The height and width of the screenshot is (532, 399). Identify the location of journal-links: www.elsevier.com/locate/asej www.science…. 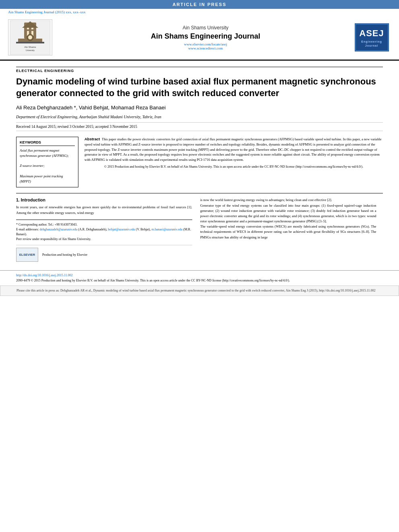
(206, 46).